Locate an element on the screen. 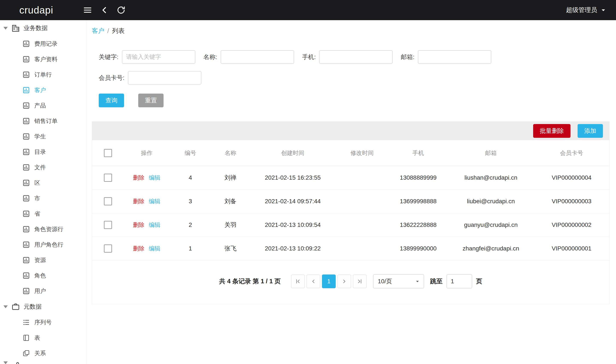 Image resolution: width=616 pixels, height=364 pixels. add-button: 添加 is located at coordinates (590, 131).